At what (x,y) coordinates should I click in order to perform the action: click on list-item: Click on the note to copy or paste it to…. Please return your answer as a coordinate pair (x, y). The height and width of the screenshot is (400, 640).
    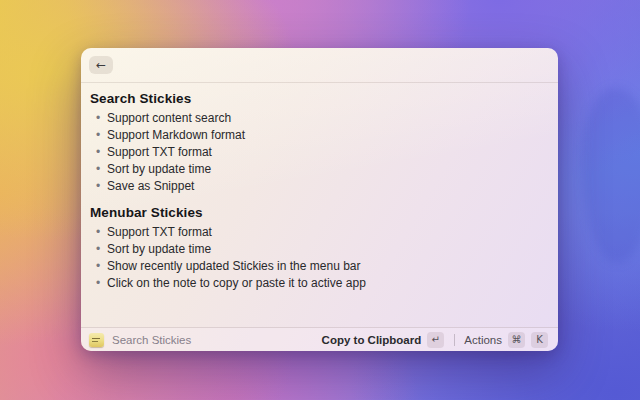
    Looking at the image, I should click on (318, 284).